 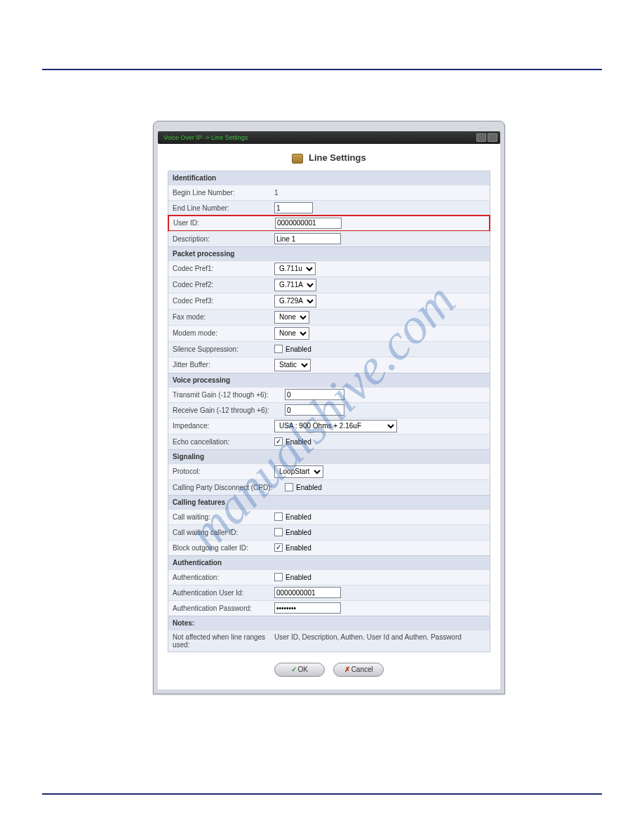 What do you see at coordinates (329, 158) in the screenshot?
I see `page-title: Line Settings` at bounding box center [329, 158].